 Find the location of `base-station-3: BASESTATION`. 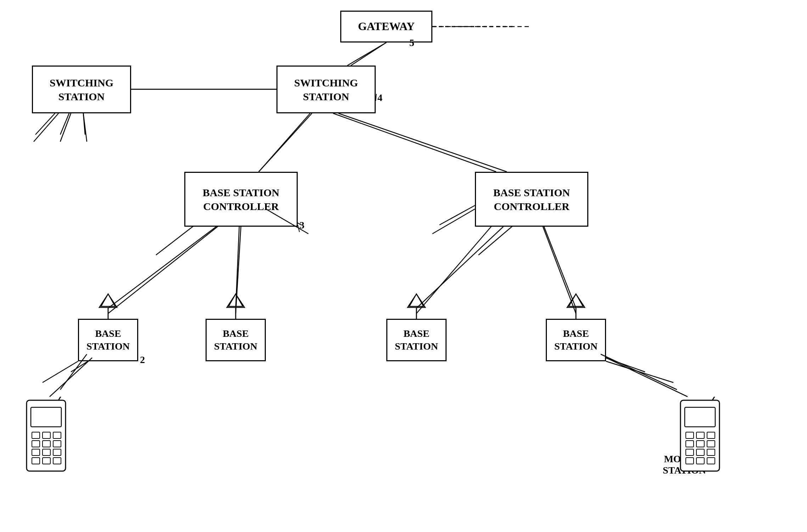

base-station-3: BASESTATION is located at coordinates (416, 340).